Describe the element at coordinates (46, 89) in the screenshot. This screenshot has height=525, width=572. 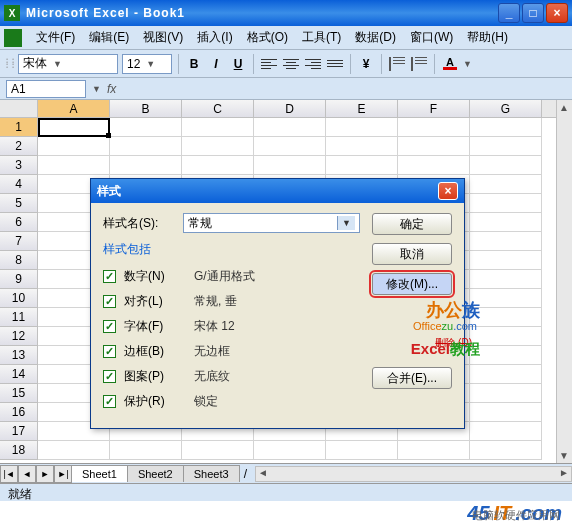
I see `name-box: A1` at that location.